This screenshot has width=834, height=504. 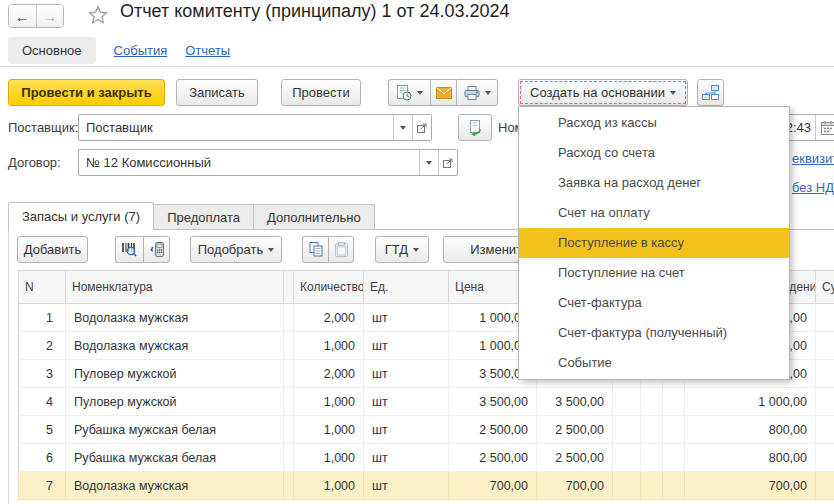 I want to click on tab-additional: Дополнительно, so click(x=314, y=217).